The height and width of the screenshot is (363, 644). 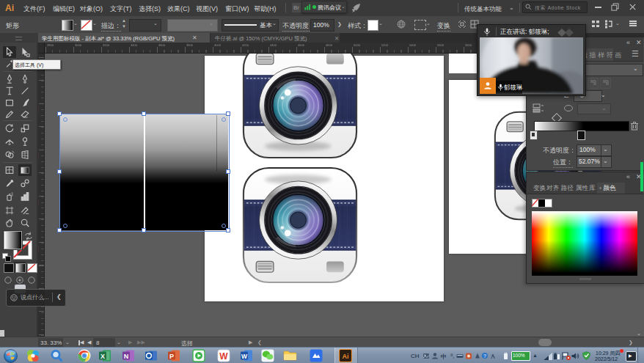 I want to click on svg-text: º,, so click(x=453, y=356).